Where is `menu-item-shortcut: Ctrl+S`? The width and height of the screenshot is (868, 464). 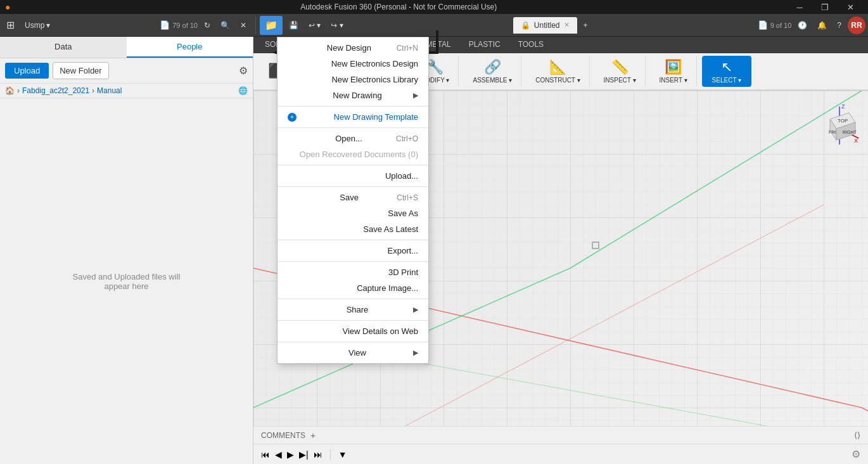 menu-item-shortcut: Ctrl+S is located at coordinates (407, 198).